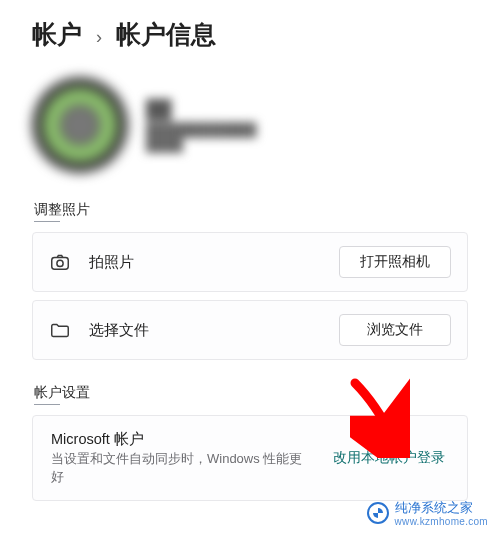 This screenshot has height=535, width=500. Describe the element at coordinates (205, 262) in the screenshot. I see `card-take-photo-label: 拍照片` at that location.